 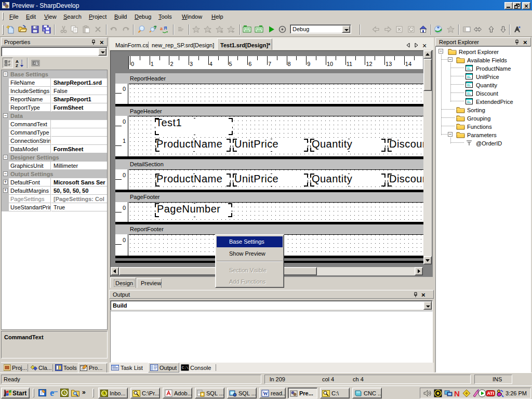 What do you see at coordinates (457, 393) in the screenshot?
I see `svg-text: N` at bounding box center [457, 393].